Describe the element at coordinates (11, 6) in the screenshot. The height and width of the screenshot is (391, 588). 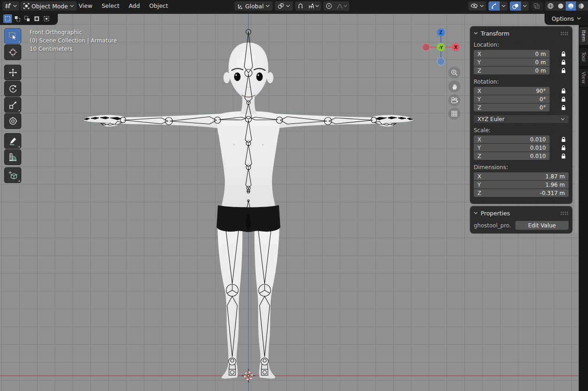
I see `editor-type-selector` at that location.